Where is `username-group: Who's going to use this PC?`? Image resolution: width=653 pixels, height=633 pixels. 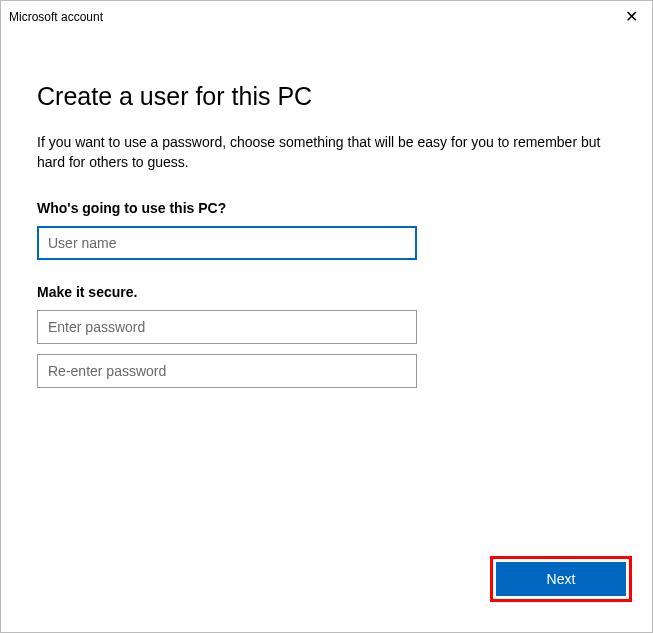 username-group: Who's going to use this PC? is located at coordinates (326, 230).